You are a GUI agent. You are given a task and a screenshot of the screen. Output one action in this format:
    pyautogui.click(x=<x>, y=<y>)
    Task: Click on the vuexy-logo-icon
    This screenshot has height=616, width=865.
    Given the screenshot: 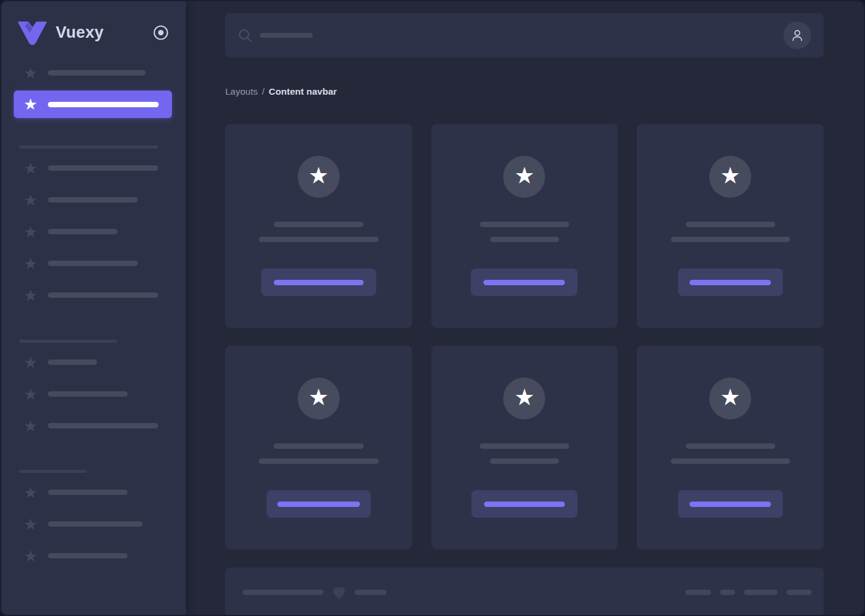 What is the action you would take?
    pyautogui.click(x=32, y=33)
    